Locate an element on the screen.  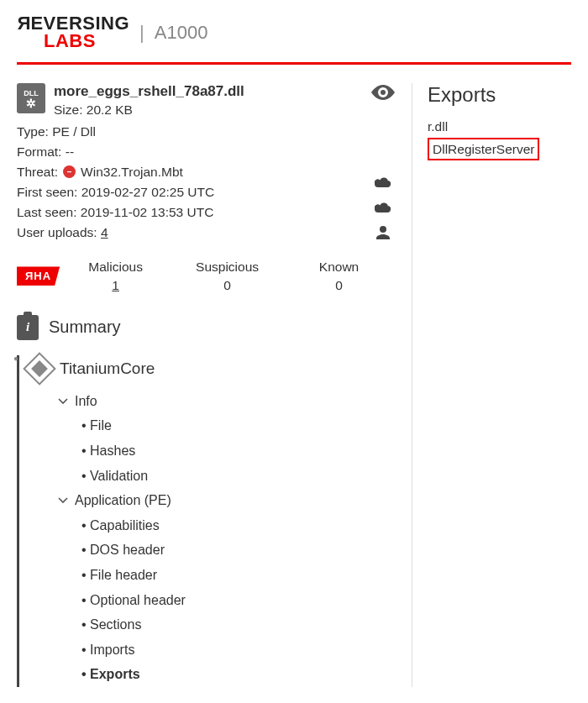
titaniumcore-row: TitaniumCore is located at coordinates (208, 372).